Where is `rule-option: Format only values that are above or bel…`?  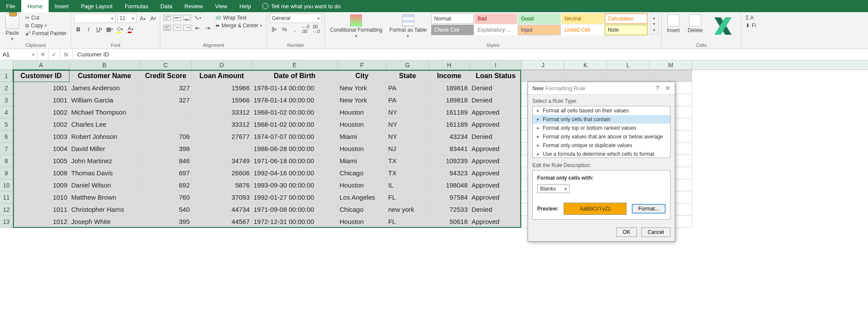
rule-option: Format only values that are above or bel… is located at coordinates (601, 137).